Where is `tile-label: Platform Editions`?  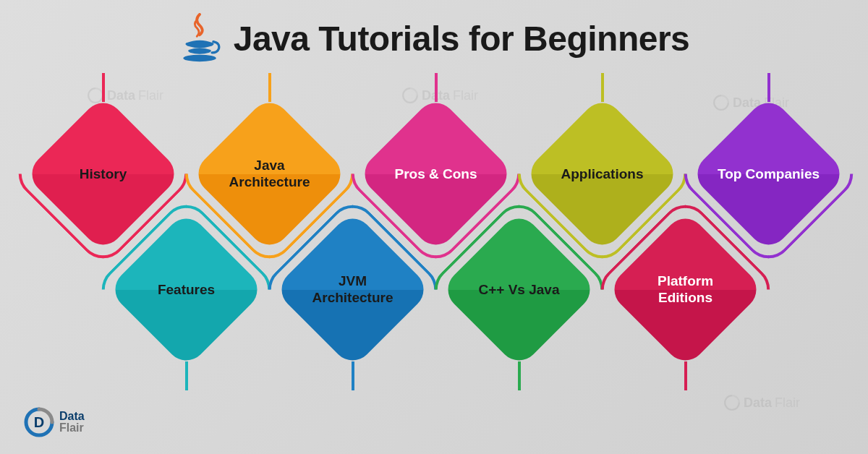 tile-label: Platform Editions is located at coordinates (686, 290).